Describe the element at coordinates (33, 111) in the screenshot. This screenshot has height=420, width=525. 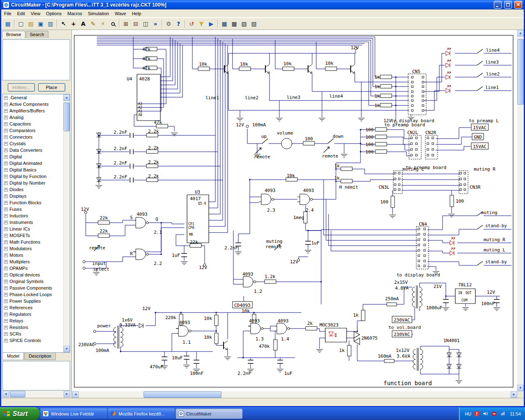
I see `category-item: Amplifiers/Buffers` at that location.